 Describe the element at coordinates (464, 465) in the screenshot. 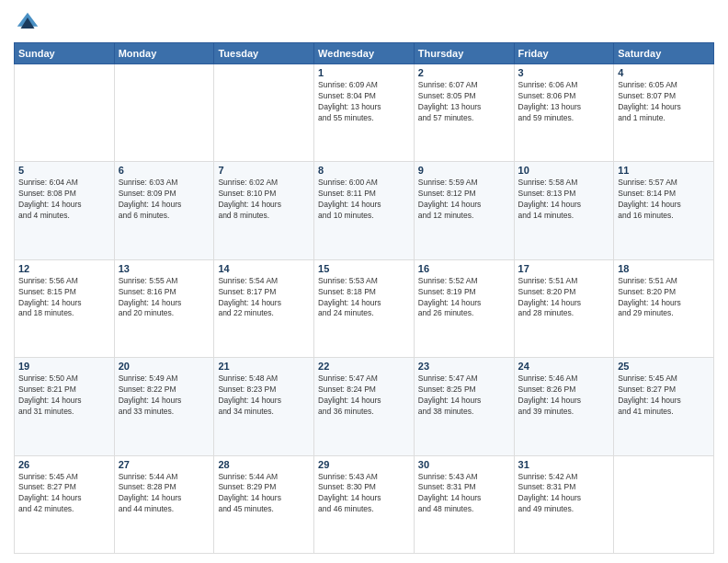

I see `day-number: 30` at that location.